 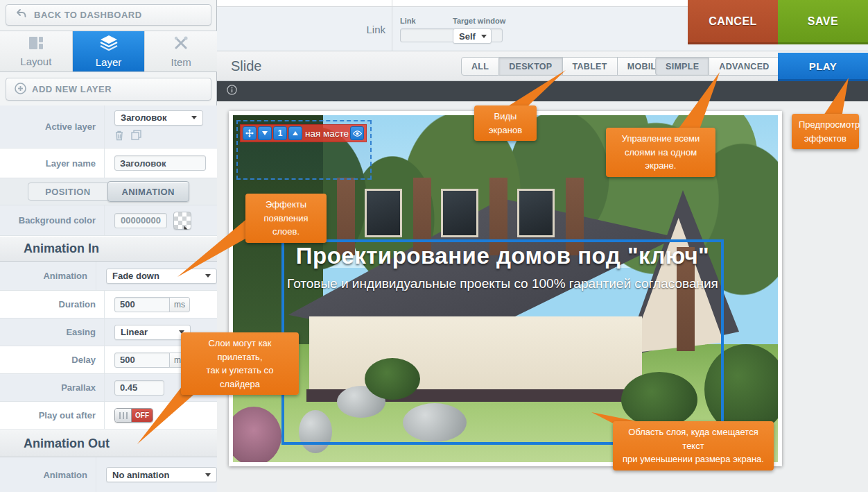 What do you see at coordinates (823, 67) in the screenshot?
I see `play-button: PLAY` at bounding box center [823, 67].